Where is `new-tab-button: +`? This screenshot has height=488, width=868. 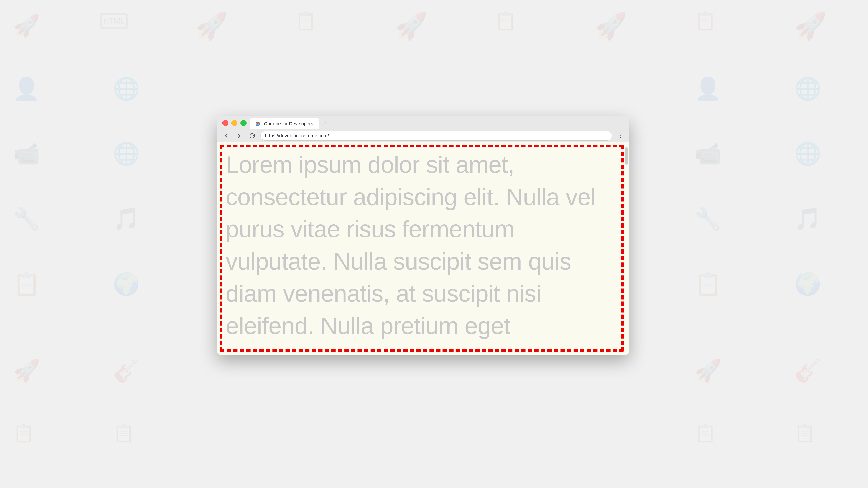
new-tab-button: + is located at coordinates (326, 123).